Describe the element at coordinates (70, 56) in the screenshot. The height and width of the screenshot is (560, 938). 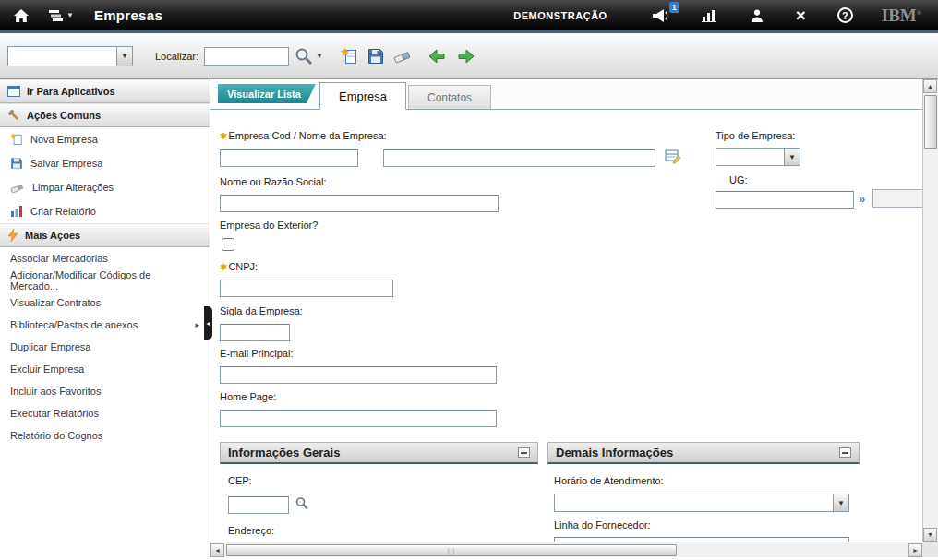
I see `app-combobox: ▼` at that location.